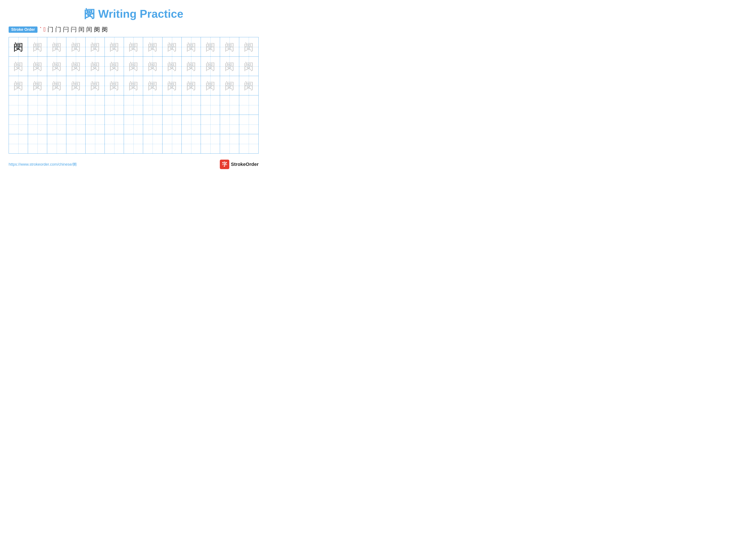 This screenshot has height=534, width=756. I want to click on grid-cell-2-3: 阌, so click(57, 66).